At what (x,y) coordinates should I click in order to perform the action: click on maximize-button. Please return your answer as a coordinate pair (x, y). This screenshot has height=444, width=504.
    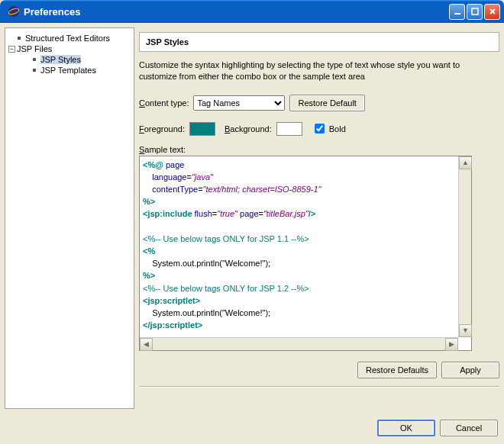
    Looking at the image, I should click on (475, 12).